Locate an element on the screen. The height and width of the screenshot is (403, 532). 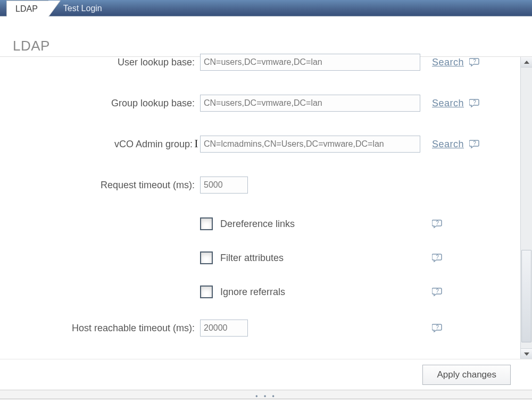
label-vco-admin-group: vCO Admin group:I is located at coordinates (100, 145).